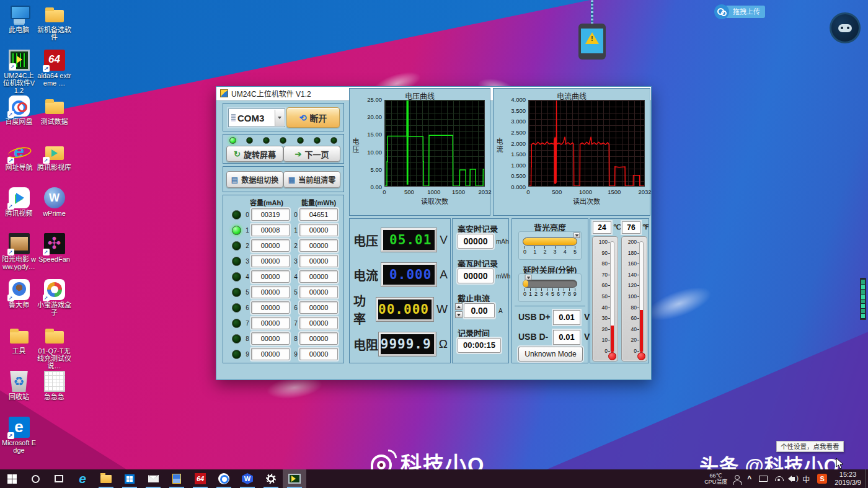  I want to click on mail-icon, so click(153, 479).